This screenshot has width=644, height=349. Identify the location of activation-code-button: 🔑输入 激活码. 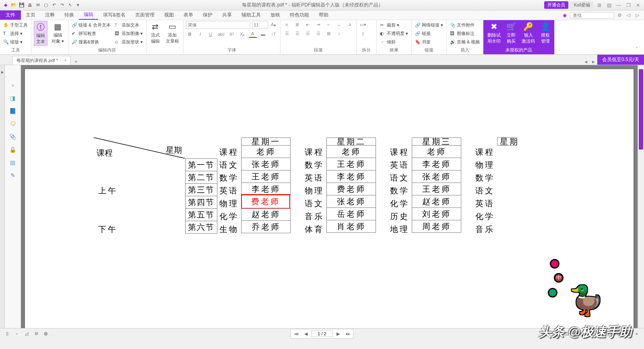
(528, 33).